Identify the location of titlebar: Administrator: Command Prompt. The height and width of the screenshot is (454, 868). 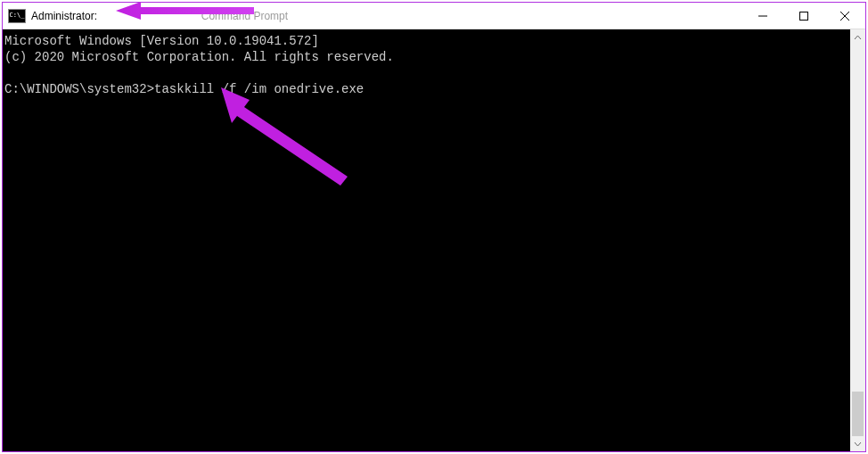
(434, 16).